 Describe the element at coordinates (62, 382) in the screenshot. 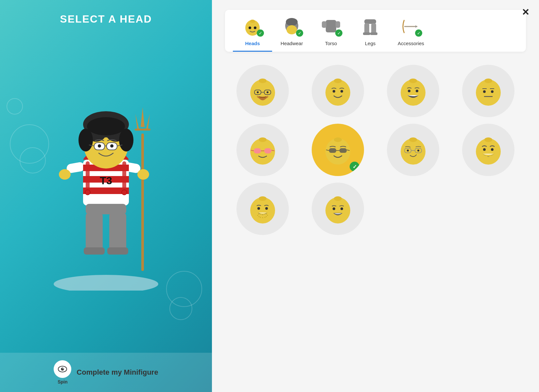

I see `spin-label: Spin` at that location.